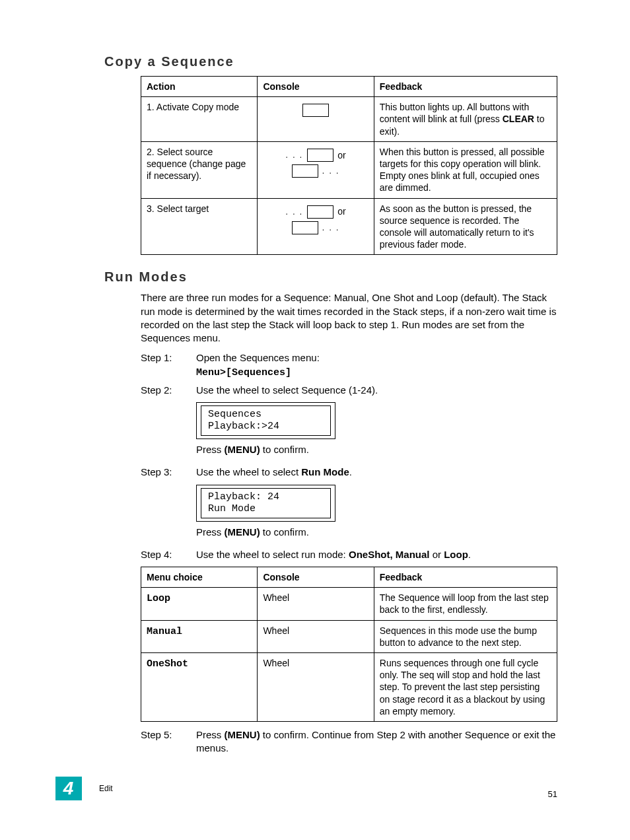 This screenshot has height=840, width=630. I want to click on table-header-row: Menu choice Console Feedback, so click(349, 577).